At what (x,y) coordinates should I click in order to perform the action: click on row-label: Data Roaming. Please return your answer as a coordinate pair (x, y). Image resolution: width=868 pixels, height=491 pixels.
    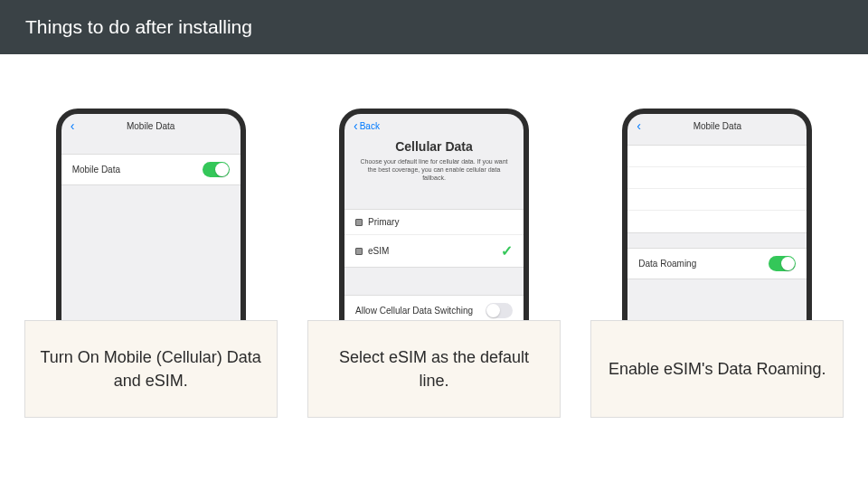
    Looking at the image, I should click on (667, 264).